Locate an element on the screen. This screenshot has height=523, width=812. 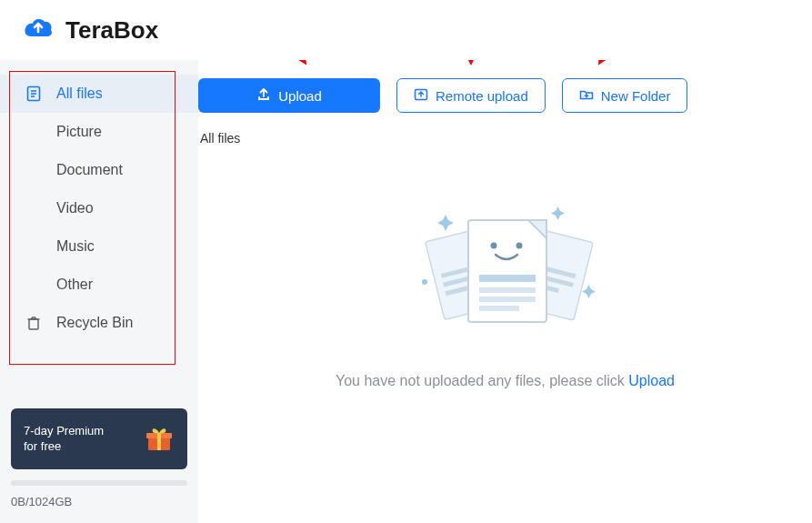
storage-text: 0B/1024GB is located at coordinates (99, 502).